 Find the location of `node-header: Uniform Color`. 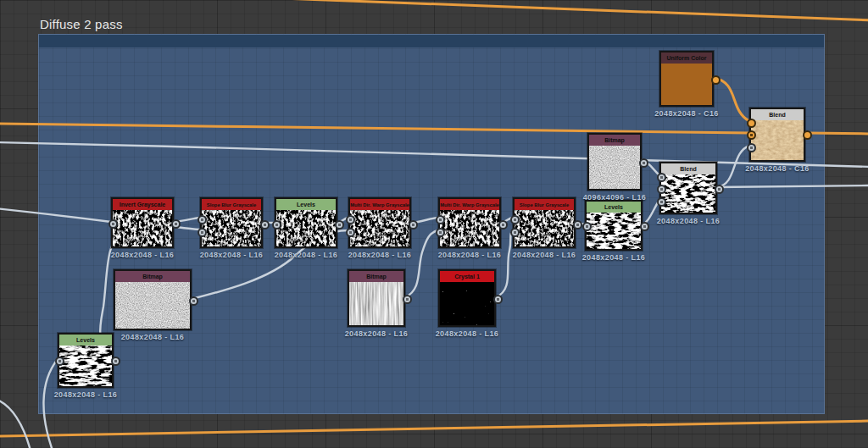

node-header: Uniform Color is located at coordinates (687, 58).